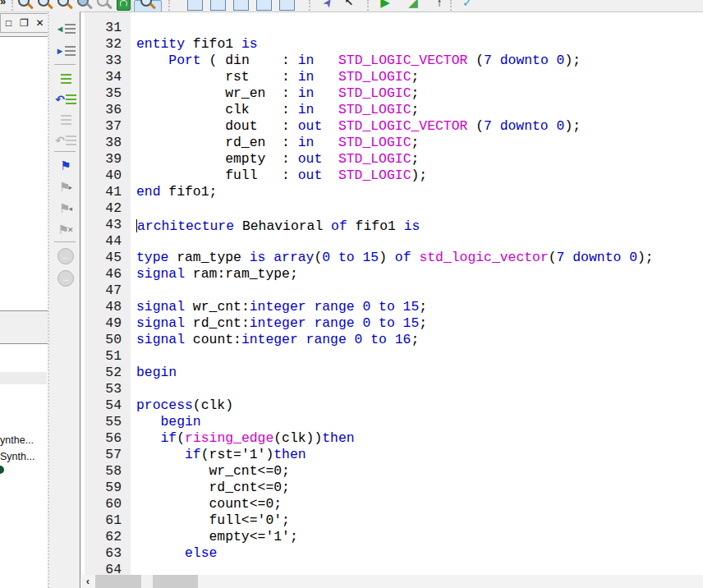  I want to click on line-number: 35, so click(103, 94).